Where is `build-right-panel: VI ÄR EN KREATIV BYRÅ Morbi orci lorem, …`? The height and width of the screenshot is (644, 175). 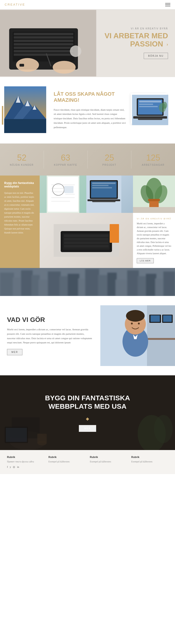 build-right-panel: VI ÄR EN KREATIV BYRÅ Morbi orci lorem, … is located at coordinates (154, 222).